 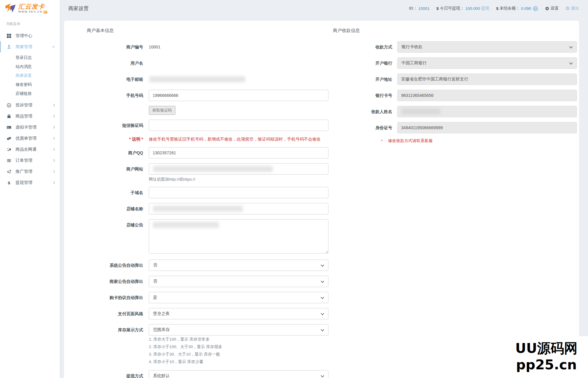 I want to click on sidebar-item-product-network: 商品全网通, so click(x=30, y=150).